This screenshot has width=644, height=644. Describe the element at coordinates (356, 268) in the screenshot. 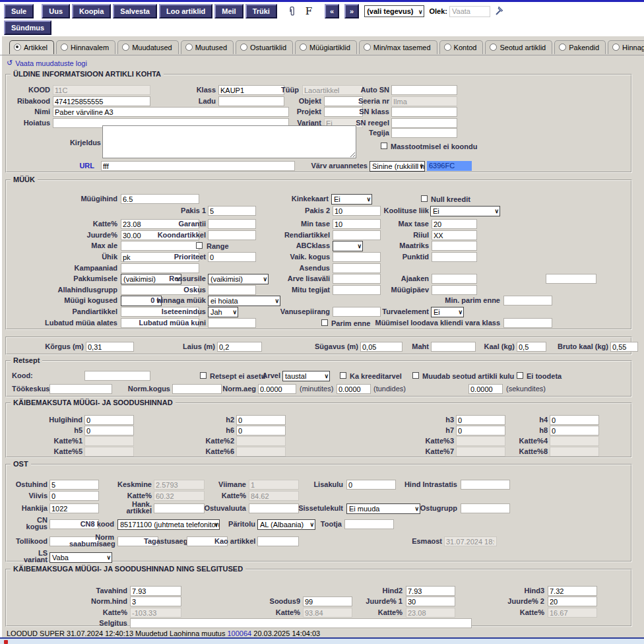

I see `asendus-input` at that location.